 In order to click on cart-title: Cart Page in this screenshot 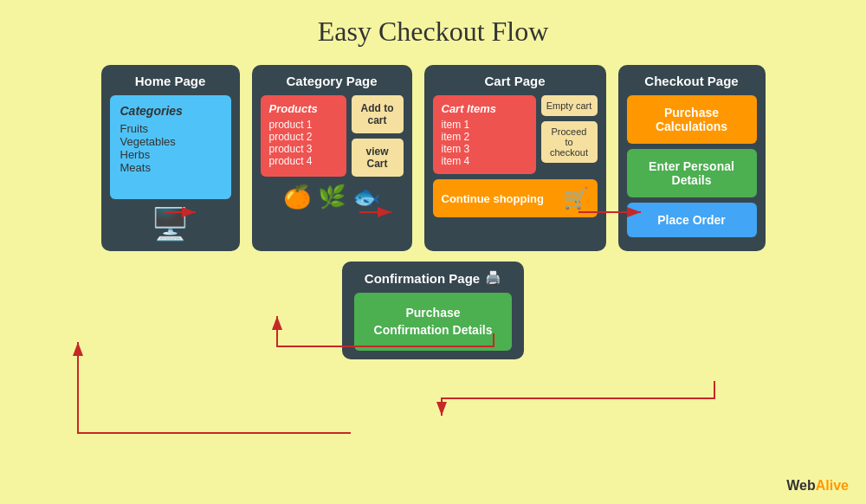, I will do `click(515, 81)`.